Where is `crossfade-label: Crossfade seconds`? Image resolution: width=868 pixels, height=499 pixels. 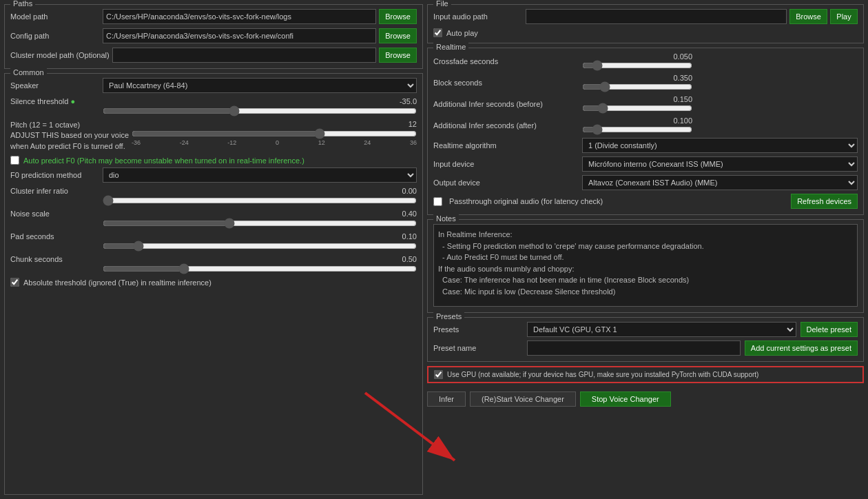
crossfade-label: Crossfade seconds is located at coordinates (506, 61).